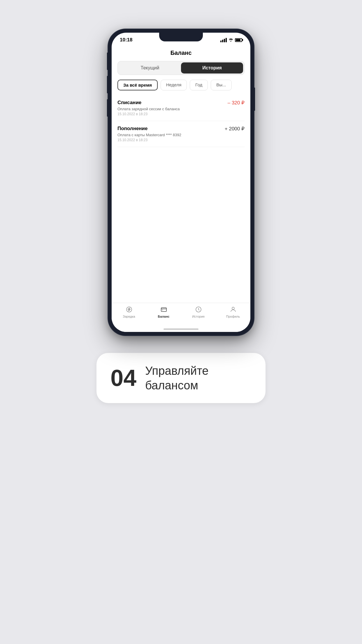 The width and height of the screenshot is (362, 644). What do you see at coordinates (126, 40) in the screenshot?
I see `status-time: 10:18` at bounding box center [126, 40].